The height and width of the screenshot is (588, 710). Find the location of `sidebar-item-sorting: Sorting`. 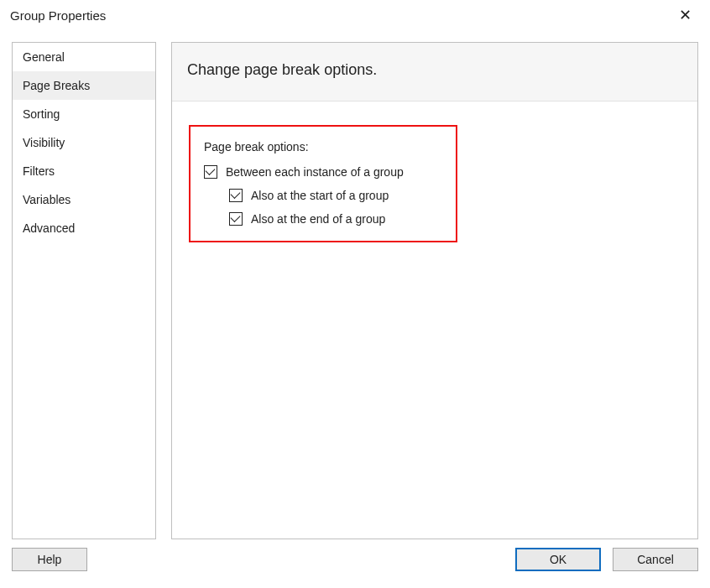

sidebar-item-sorting: Sorting is located at coordinates (84, 114).